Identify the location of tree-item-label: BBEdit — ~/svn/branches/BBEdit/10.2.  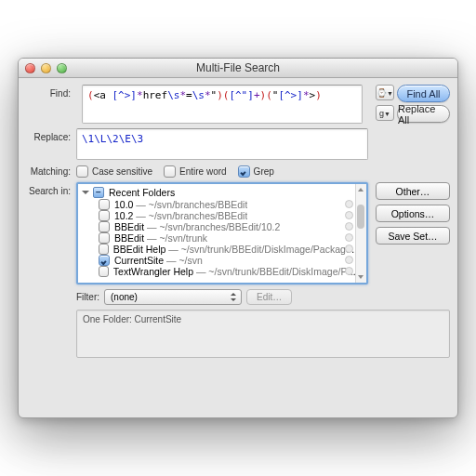
(197, 227).